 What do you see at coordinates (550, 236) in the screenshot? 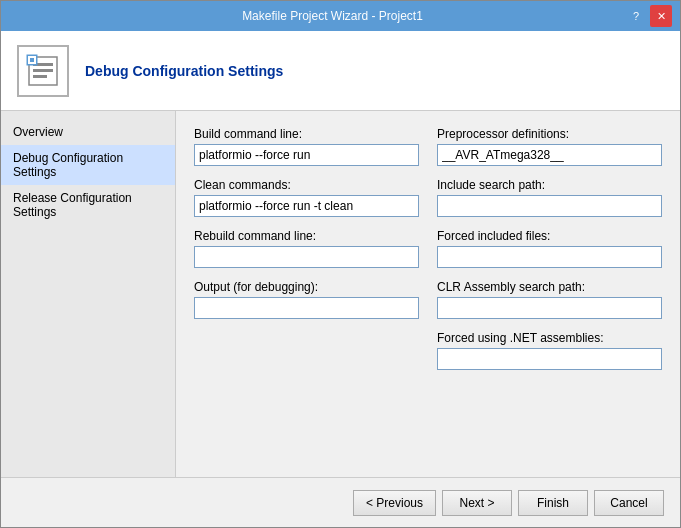
I see `forced-included-label: Forced included files:` at bounding box center [550, 236].